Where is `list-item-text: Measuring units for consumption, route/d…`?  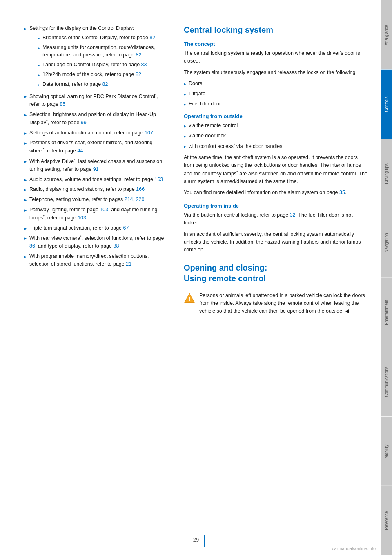 list-item-text: Measuring units for consumption, route/d… is located at coordinates (105, 51).